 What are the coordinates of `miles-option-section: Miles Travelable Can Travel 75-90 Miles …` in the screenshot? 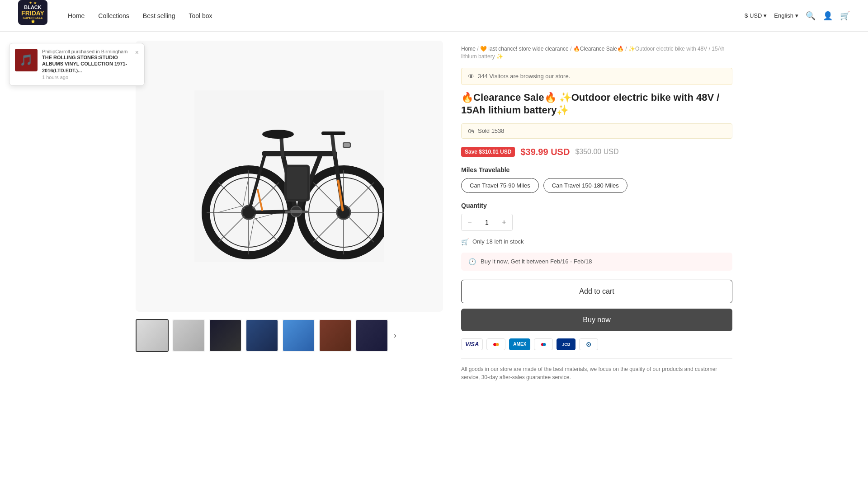 It's located at (597, 180).